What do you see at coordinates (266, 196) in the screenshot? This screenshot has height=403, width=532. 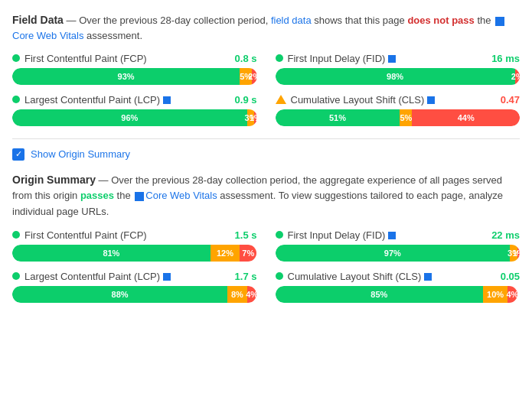 I see `origin-summary-header: Origin Summary — Over the previous 28-da…` at bounding box center [266, 196].